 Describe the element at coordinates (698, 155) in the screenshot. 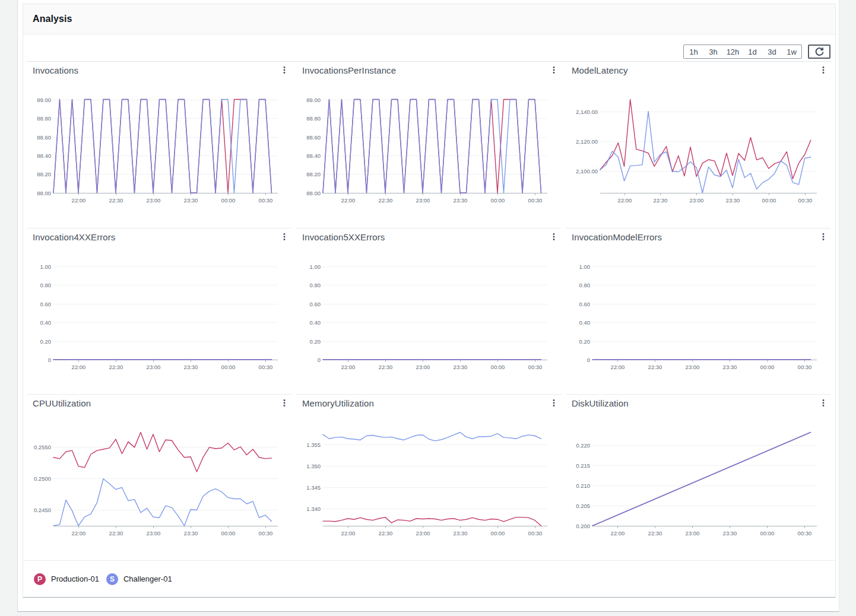

I see `chart-plot-modellatency: 2,140.002,120.002,100.0022:0022:3023:002…` at that location.